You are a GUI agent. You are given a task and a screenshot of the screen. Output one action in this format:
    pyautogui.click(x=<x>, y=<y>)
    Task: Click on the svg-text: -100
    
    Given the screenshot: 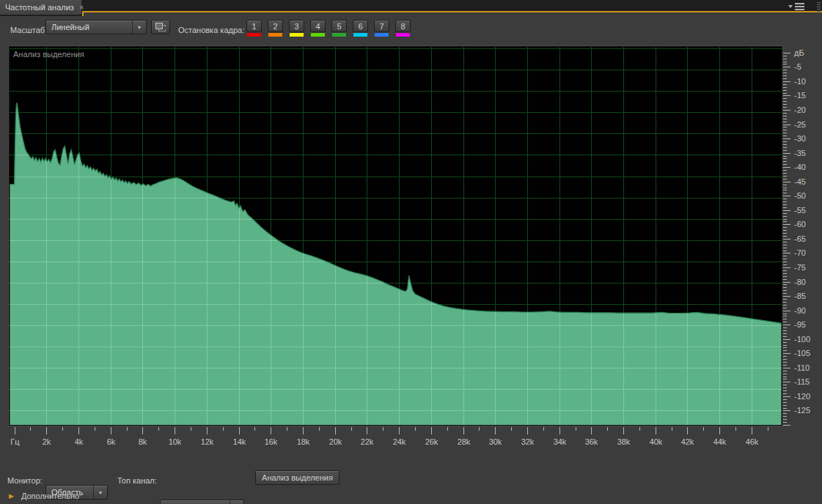 What is the action you would take?
    pyautogui.click(x=802, y=339)
    